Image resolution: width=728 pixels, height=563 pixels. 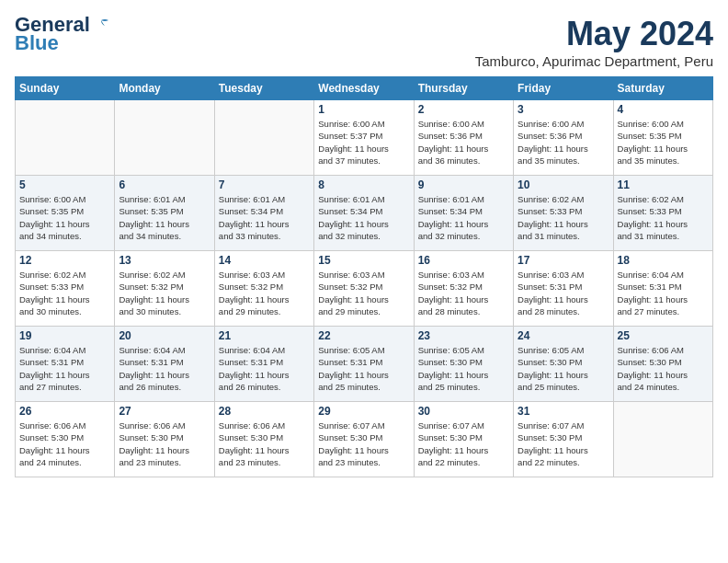 What do you see at coordinates (364, 368) in the screenshot?
I see `day-info: Sunrise: 6:05 AM Sunset: 5:31 PM Dayligh…` at bounding box center [364, 368].